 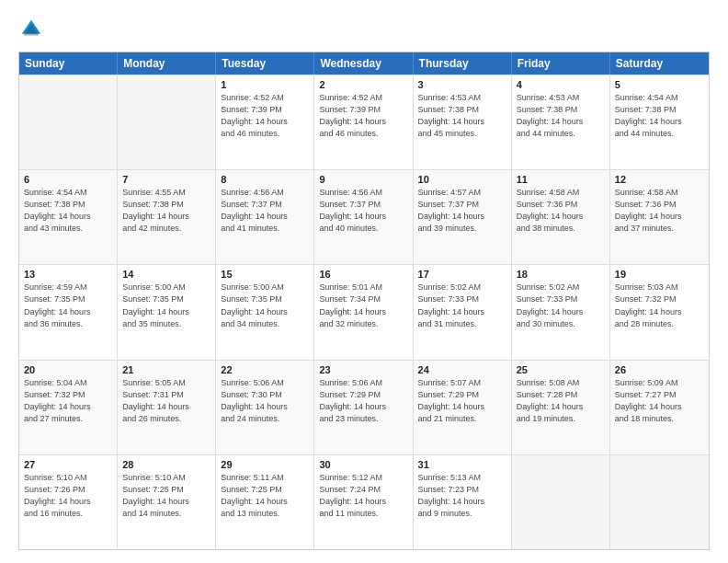 I want to click on day-number: 22, so click(x=265, y=370).